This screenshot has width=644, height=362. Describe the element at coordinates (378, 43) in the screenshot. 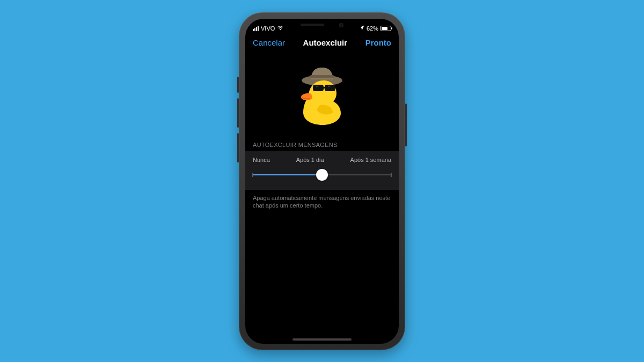

I see `done-button: Pronto` at that location.